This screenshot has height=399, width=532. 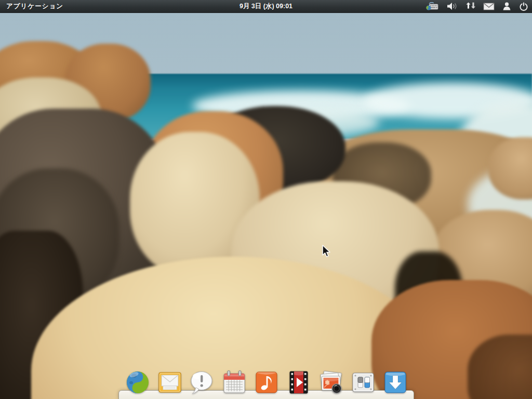 What do you see at coordinates (507, 6) in the screenshot?
I see `user-session-indicator-icon` at bounding box center [507, 6].